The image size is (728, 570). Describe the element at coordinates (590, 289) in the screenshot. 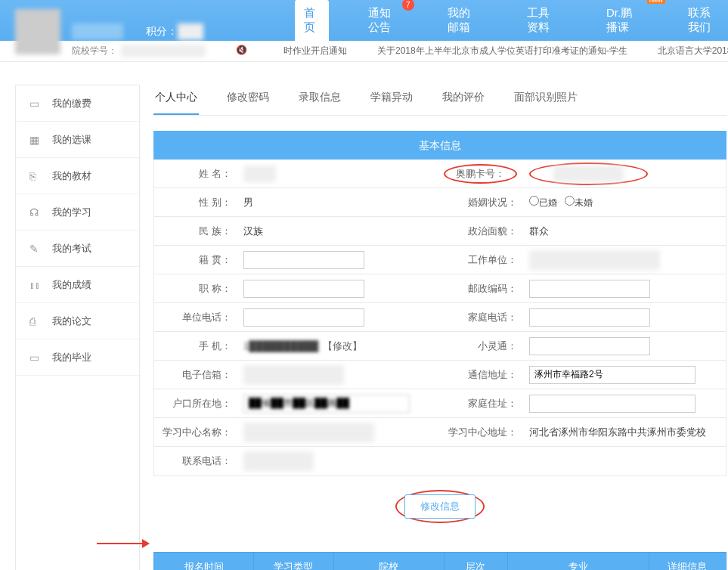

I see `zip-input` at that location.